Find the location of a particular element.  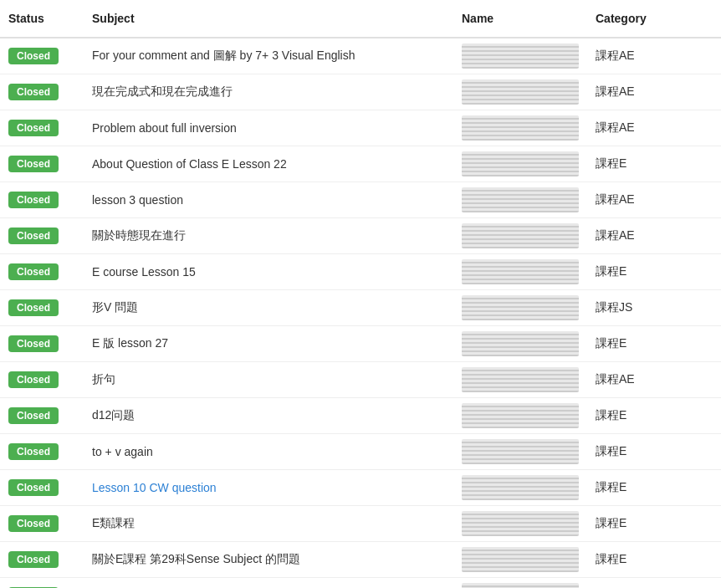

subject-text: E course Lesson 15 is located at coordinates (144, 272).